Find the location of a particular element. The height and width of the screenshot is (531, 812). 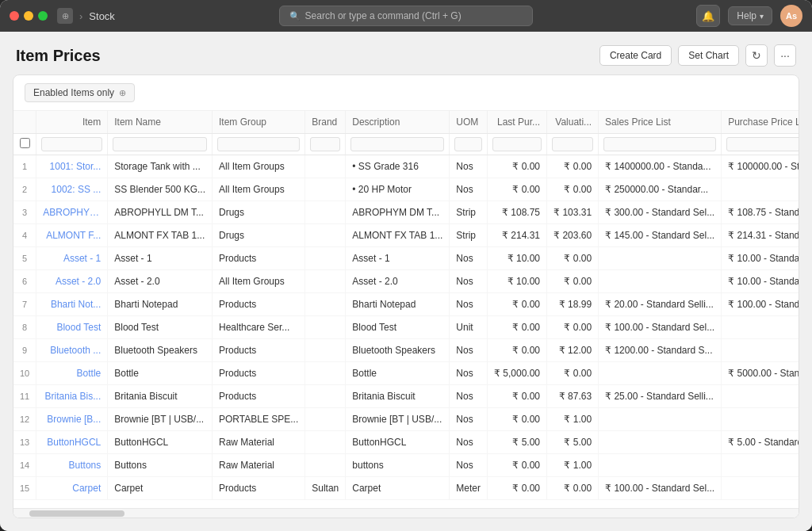

table-row: 13 ButtonHGCL ButtonHGCL Raw Material Bu… is located at coordinates (406, 442).